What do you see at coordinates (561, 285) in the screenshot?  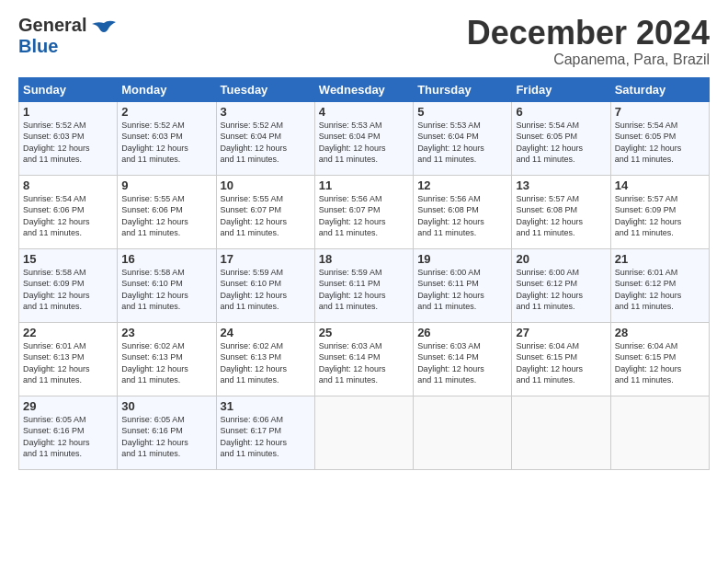 I see `table-row: 20Sunrise: 6:00 AMSunset: 6:12 PMDayligh…` at bounding box center [561, 285].